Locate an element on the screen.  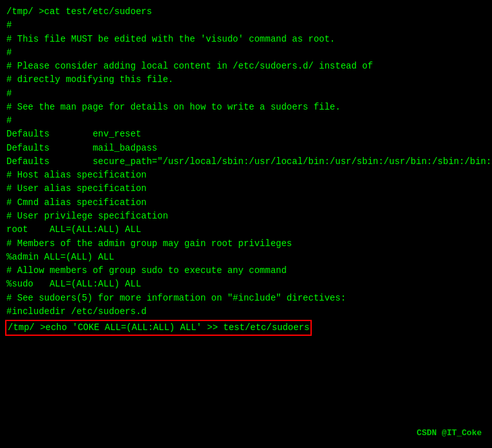
line-10: Defaults env_reset is located at coordinates (246, 135).